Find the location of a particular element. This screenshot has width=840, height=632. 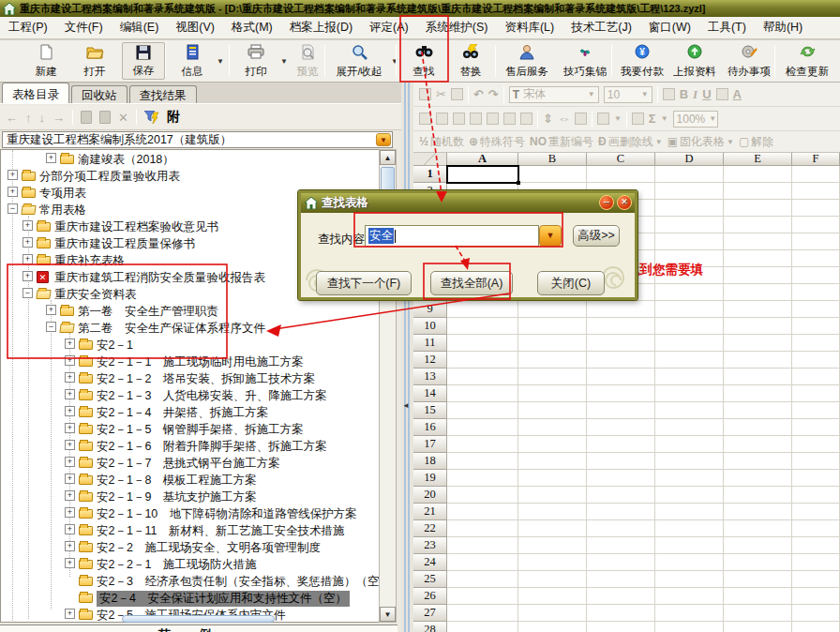

cell-D17 is located at coordinates (690, 444).